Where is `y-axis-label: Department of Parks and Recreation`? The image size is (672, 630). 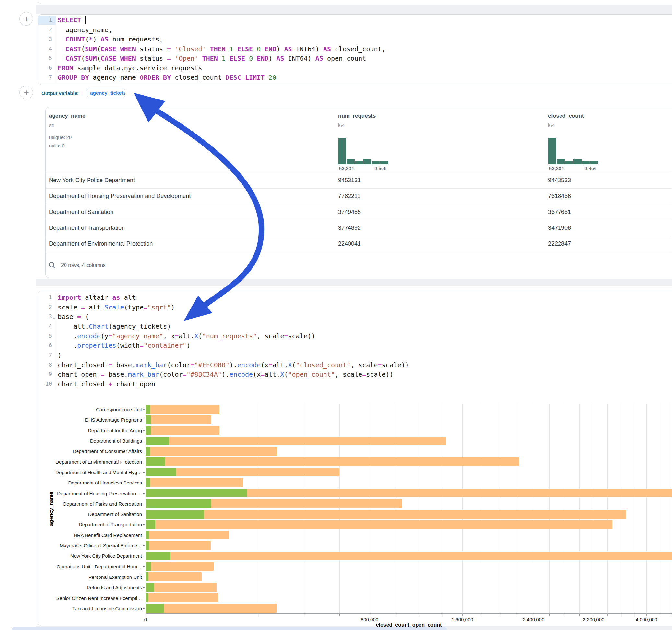 y-axis-label: Department of Parks and Recreation is located at coordinates (92, 504).